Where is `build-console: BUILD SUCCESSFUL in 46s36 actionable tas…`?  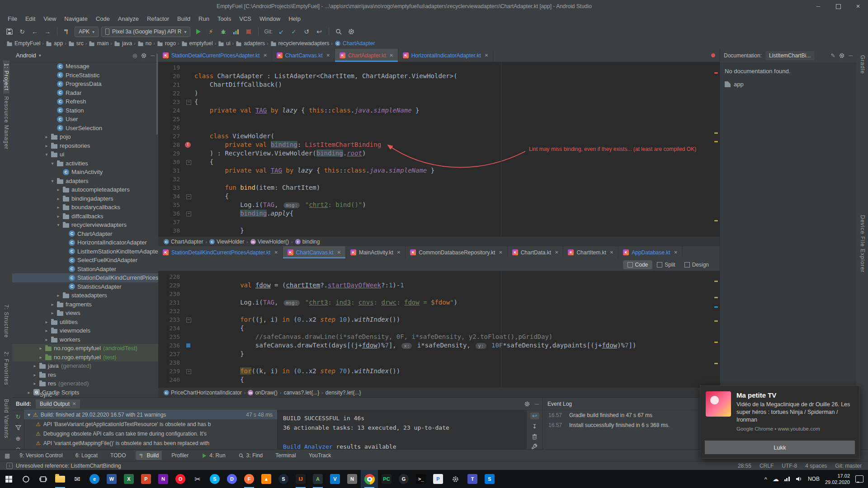
build-console: BUILD SUCCESSFUL in 46s36 actionable tas… is located at coordinates (402, 430).